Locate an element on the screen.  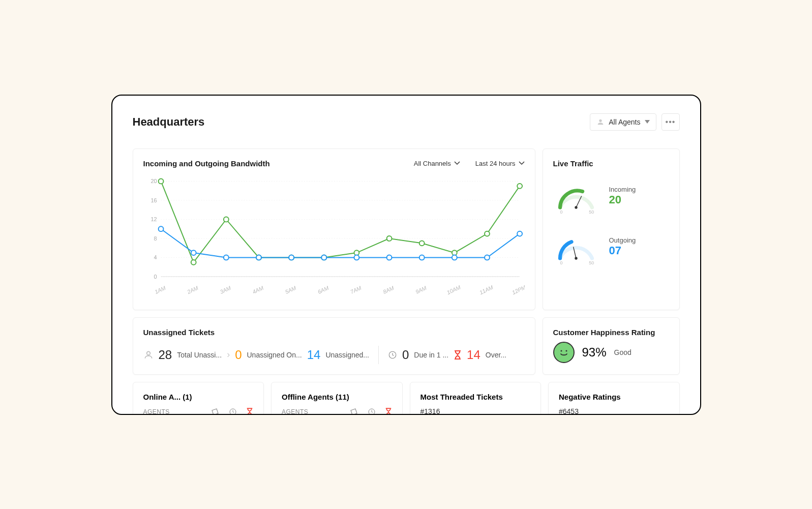
ticket-id: #6453 is located at coordinates (614, 411).